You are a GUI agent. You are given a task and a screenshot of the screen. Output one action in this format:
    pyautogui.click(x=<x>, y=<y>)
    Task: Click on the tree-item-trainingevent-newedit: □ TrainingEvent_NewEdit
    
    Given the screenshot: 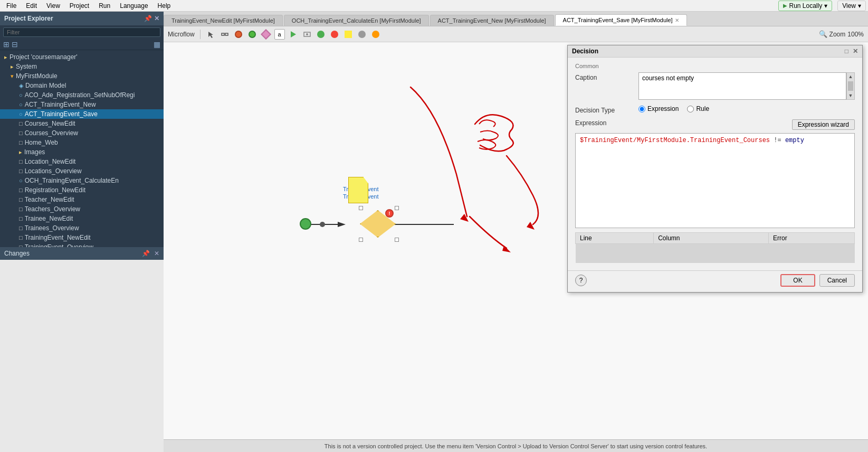 What is the action you would take?
    pyautogui.click(x=82, y=238)
    